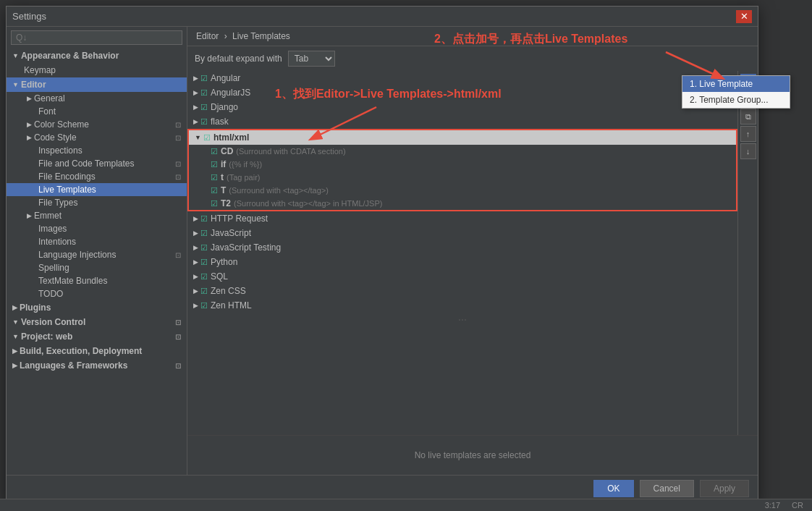 This screenshot has width=812, height=511. I want to click on sidebar-item-editor: ▼ Editor, so click(97, 85).